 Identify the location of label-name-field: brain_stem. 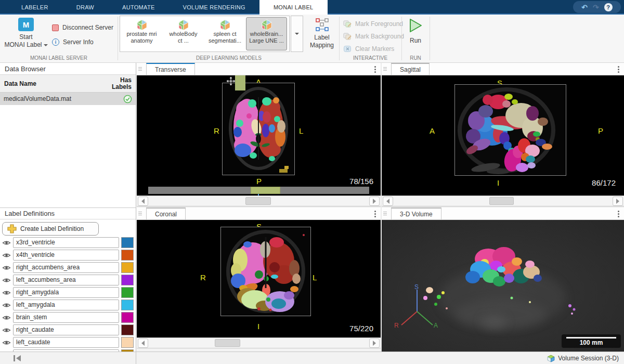
(66, 317).